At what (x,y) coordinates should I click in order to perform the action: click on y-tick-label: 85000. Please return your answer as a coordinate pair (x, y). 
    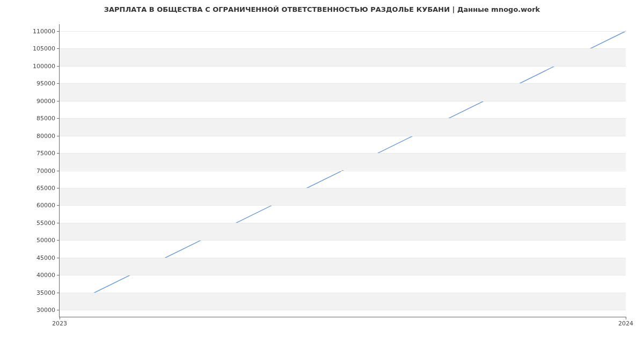
    Looking at the image, I should click on (48, 118).